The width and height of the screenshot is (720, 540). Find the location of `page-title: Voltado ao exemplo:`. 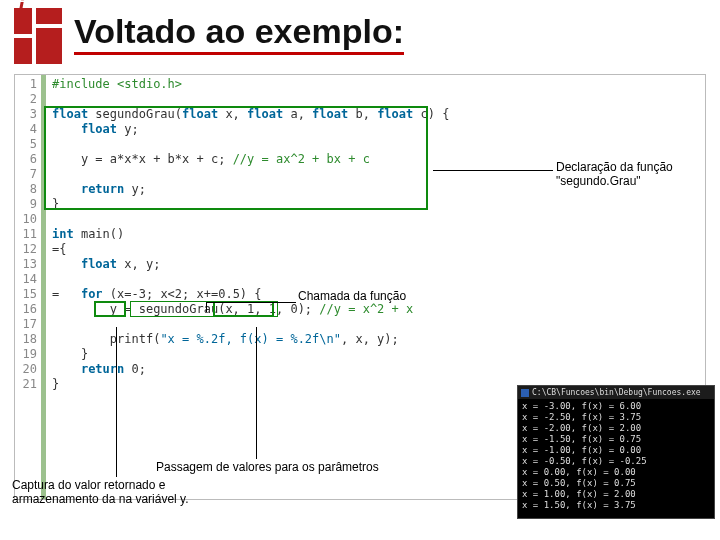

page-title: Voltado ao exemplo: is located at coordinates (239, 34).